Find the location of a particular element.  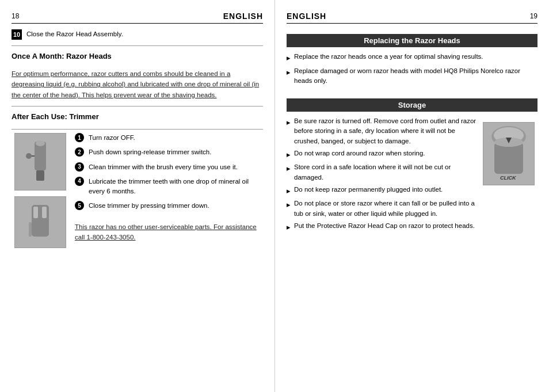

step-3-text: Clean trimmer with the brush every time … is located at coordinates (163, 167).